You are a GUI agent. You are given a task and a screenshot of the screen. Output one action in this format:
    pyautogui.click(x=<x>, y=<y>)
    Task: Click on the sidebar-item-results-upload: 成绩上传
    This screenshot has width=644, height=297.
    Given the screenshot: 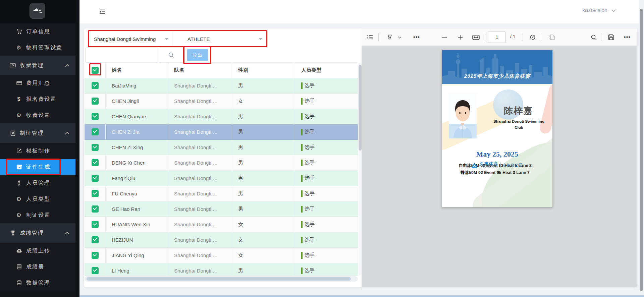 What is the action you would take?
    pyautogui.click(x=40, y=251)
    